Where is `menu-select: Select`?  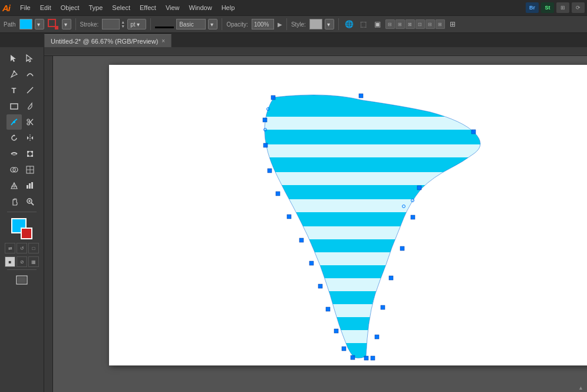 menu-select: Select is located at coordinates (121, 8).